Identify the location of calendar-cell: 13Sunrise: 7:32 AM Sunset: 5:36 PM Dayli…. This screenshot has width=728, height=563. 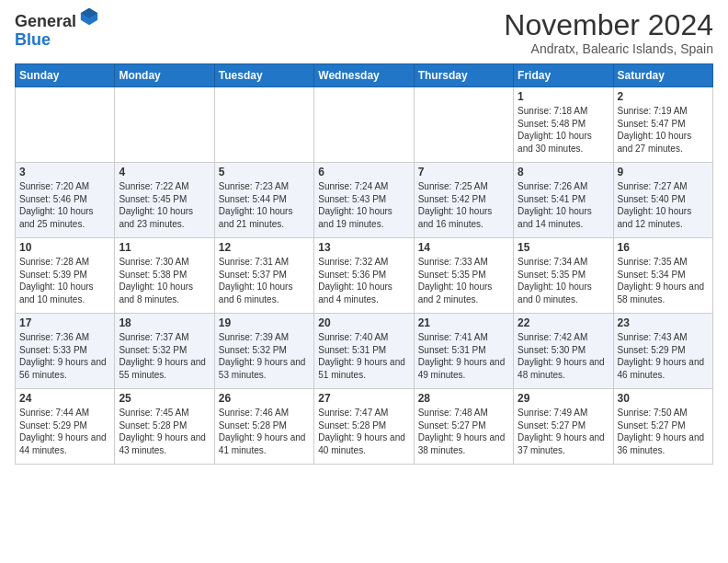
(364, 276).